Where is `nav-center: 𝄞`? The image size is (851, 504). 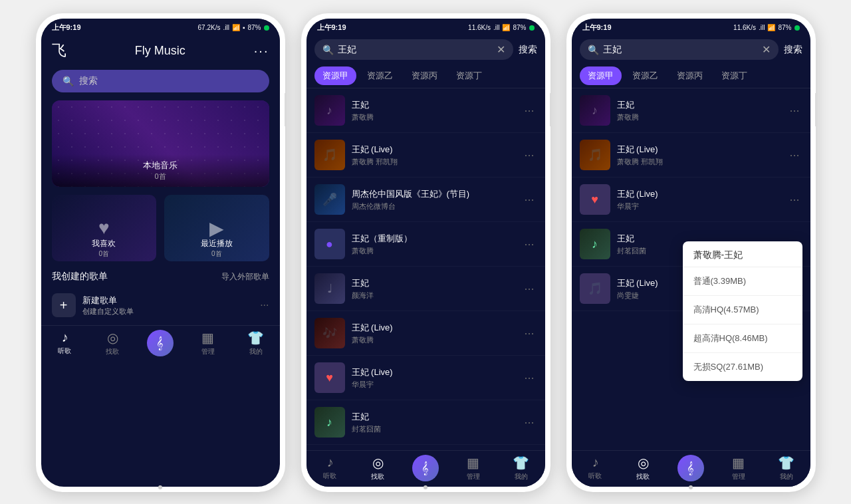 nav-center: 𝄞 is located at coordinates (160, 343).